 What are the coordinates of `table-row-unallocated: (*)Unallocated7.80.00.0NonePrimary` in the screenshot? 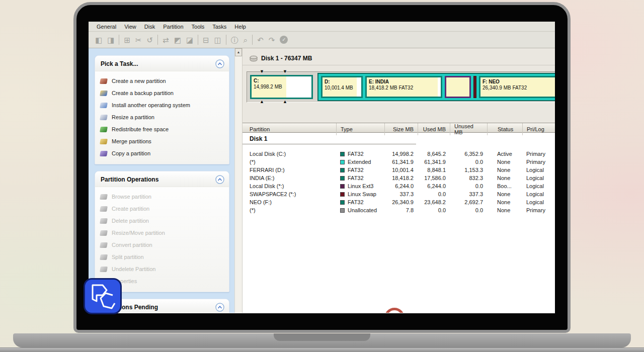 It's located at (398, 210).